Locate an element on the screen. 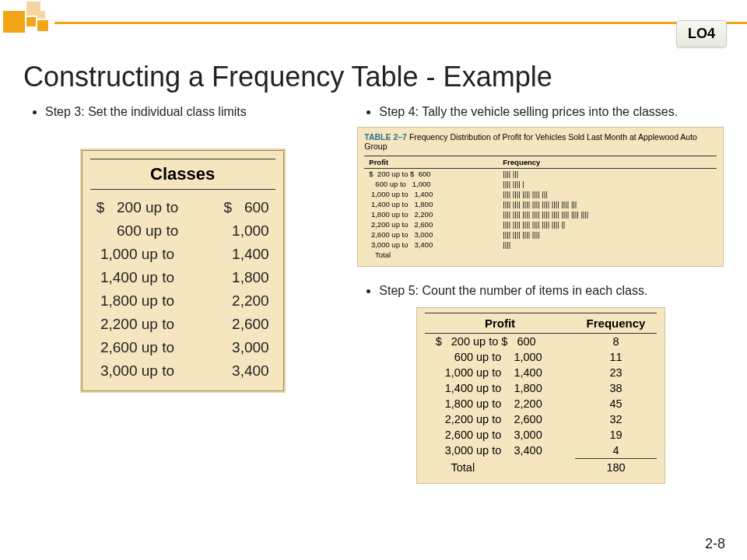 This screenshot has height=560, width=747. table-row: 600 up to 1,00011 is located at coordinates (541, 357).